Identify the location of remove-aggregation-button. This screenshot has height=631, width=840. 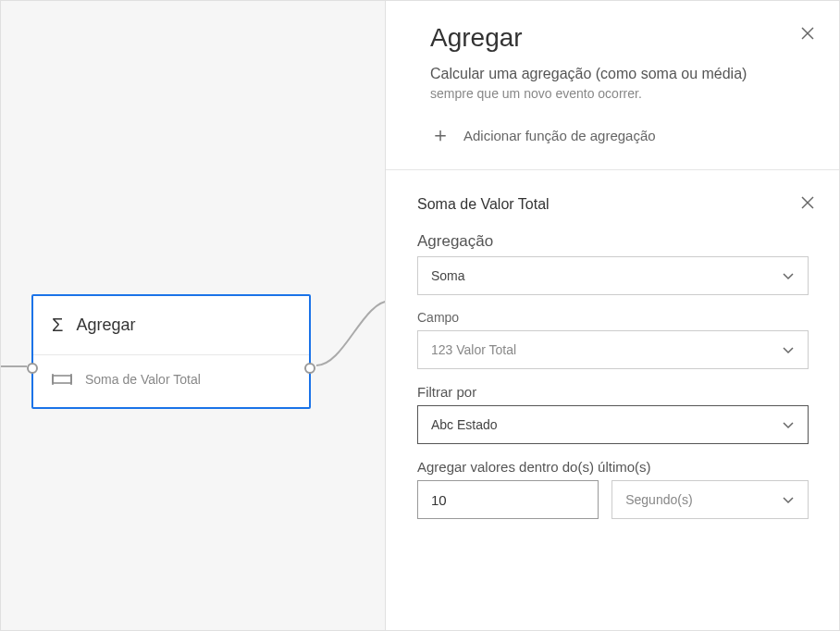
(808, 204).